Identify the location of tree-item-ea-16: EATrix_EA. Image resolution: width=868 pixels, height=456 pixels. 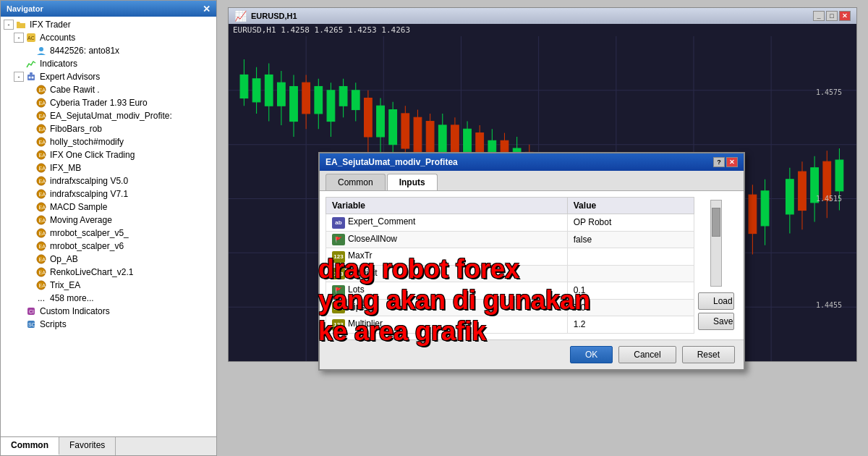
(109, 285).